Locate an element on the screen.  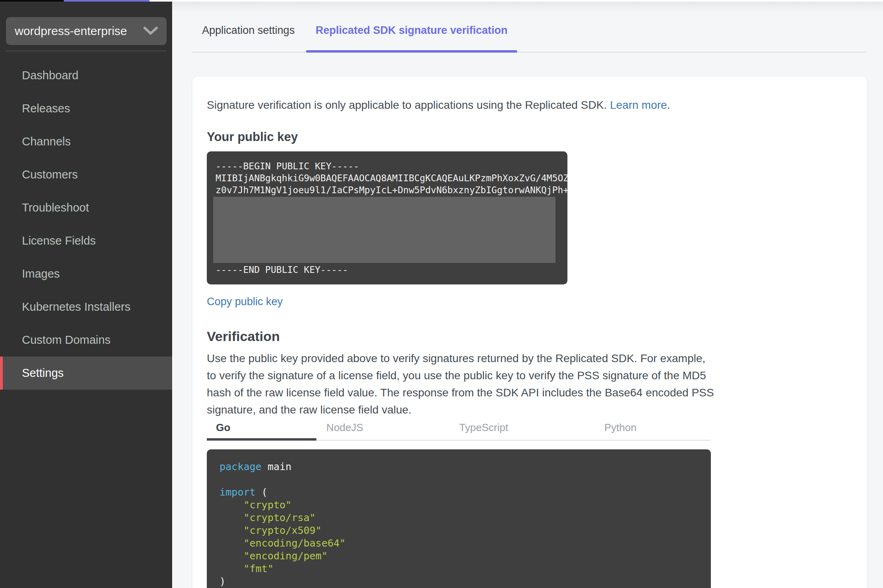
intro-sentence: Signature verification is only applicabl… is located at coordinates (407, 105).